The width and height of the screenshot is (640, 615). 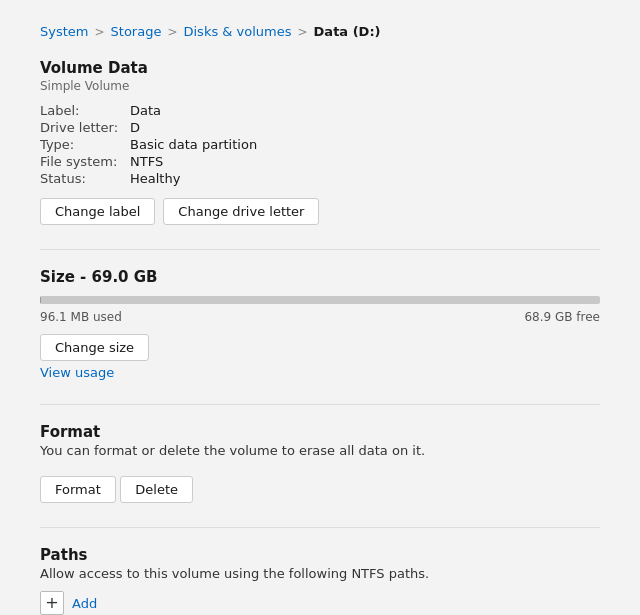 I want to click on breadcrumb-sep-1: >, so click(x=99, y=32).